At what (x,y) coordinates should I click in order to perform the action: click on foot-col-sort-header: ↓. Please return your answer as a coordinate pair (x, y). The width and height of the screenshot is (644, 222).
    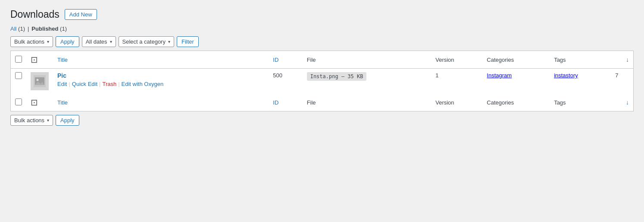
    Looking at the image, I should click on (622, 103).